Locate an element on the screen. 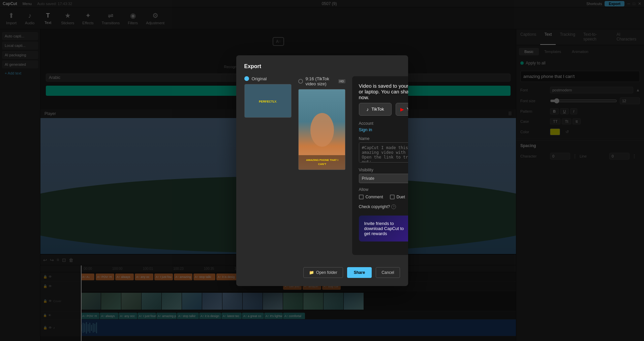  saved-title: Video is saved to your desktop or laptop… is located at coordinates (384, 92).